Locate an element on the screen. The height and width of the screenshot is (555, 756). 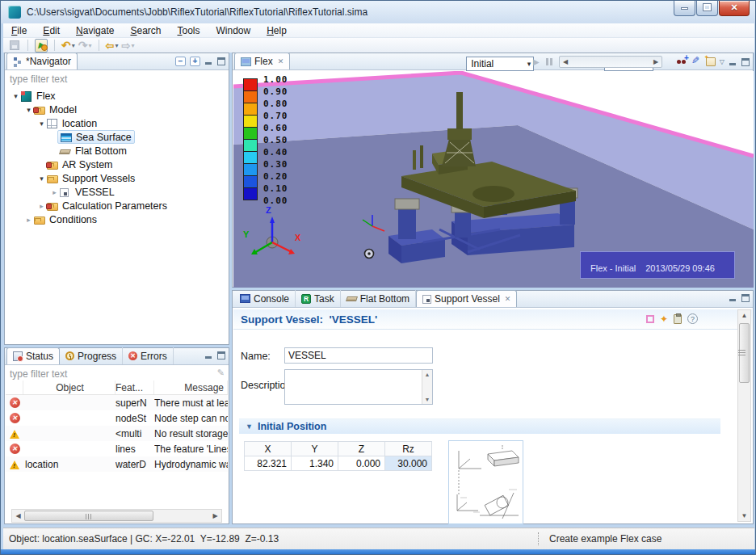
name-field is located at coordinates (359, 355).